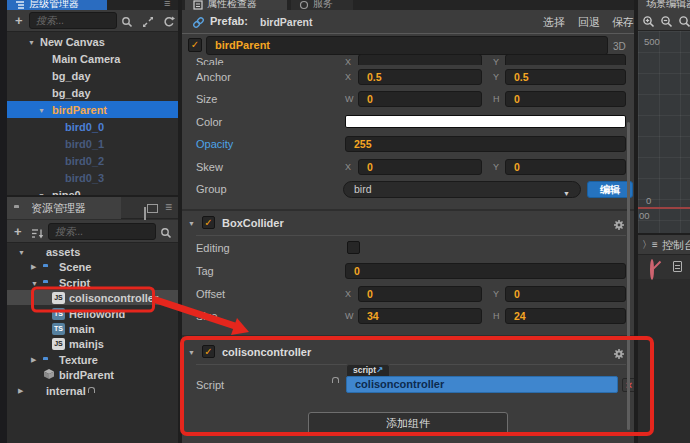 The height and width of the screenshot is (443, 690). I want to click on size-w-field: 0, so click(420, 99).